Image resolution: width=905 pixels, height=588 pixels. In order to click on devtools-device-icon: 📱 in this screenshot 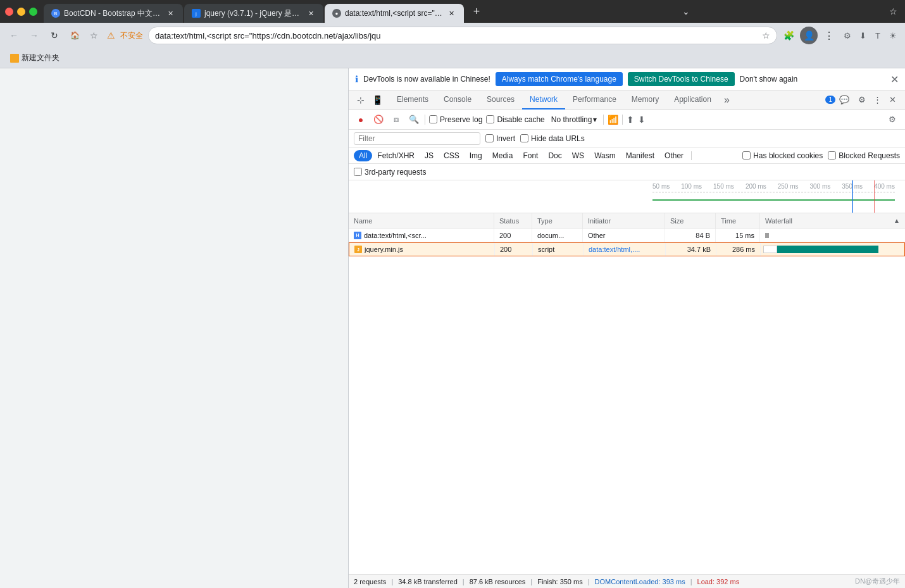, I will do `click(377, 100)`.